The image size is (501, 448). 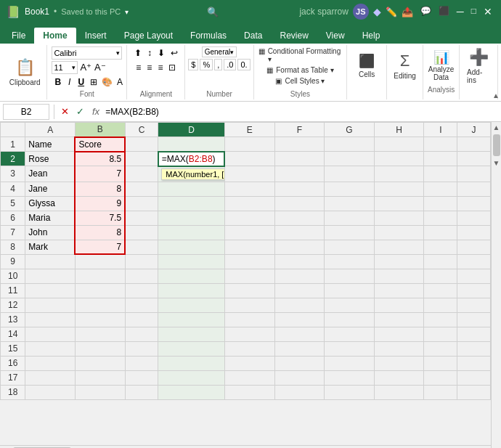 What do you see at coordinates (299, 130) in the screenshot?
I see `col-header-f: F` at bounding box center [299, 130].